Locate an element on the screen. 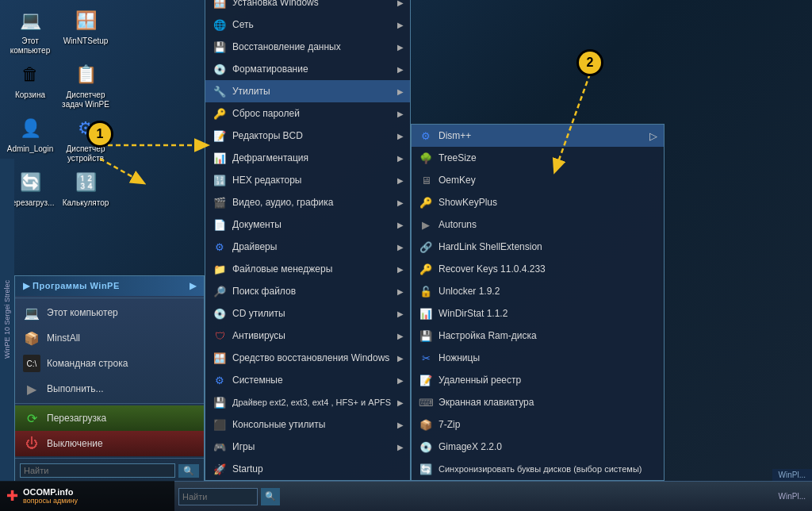 This screenshot has width=812, height=511. menu-item-startup: 🚀 Startup is located at coordinates (308, 469).